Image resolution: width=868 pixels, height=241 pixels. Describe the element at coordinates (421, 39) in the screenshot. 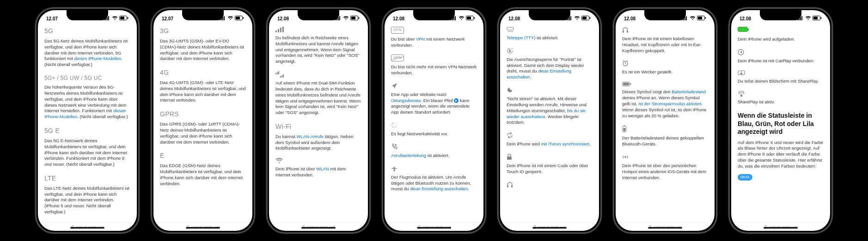

I see `inline-link: VPN` at that location.